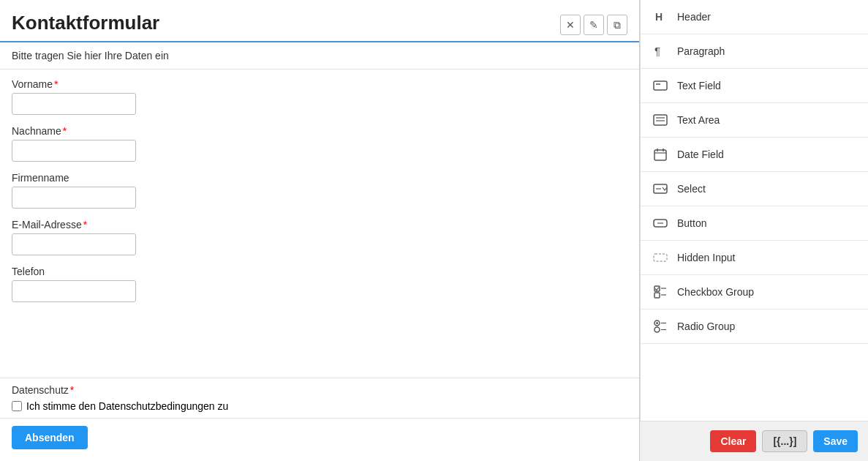 This screenshot has height=461, width=868. What do you see at coordinates (64, 131) in the screenshot?
I see `required-star-nachname: *` at bounding box center [64, 131].